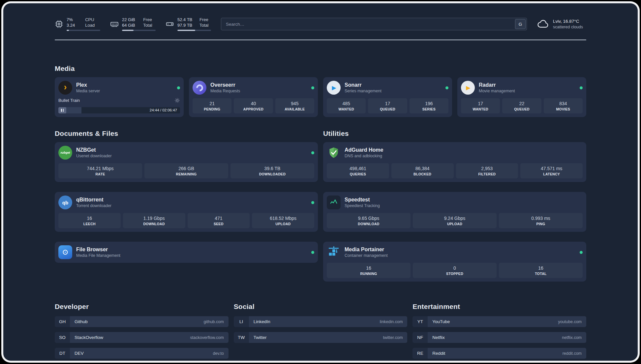 This screenshot has height=364, width=641. Describe the element at coordinates (439, 353) in the screenshot. I see `bookmark-name: Reddit` at that location.